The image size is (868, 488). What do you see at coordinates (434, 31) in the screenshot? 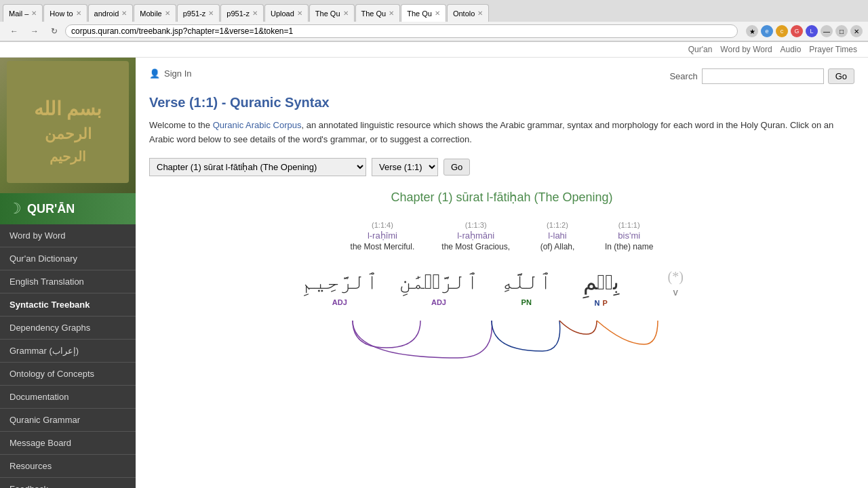
I see `nav-bar: ← → ↻ ★ e c G L — □ ✕` at bounding box center [434, 31].